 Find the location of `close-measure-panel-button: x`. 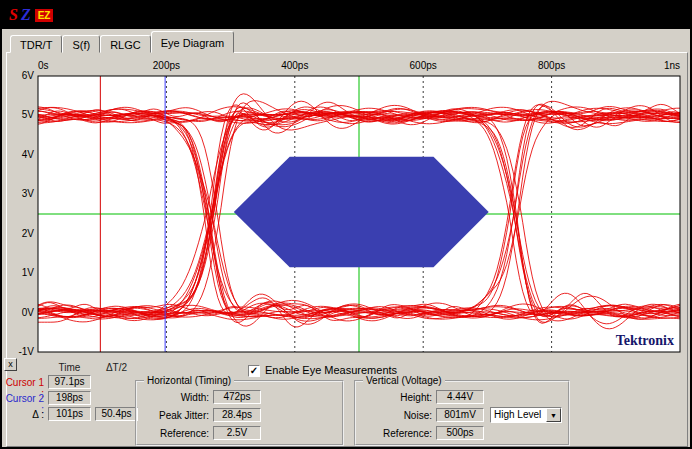

close-measure-panel-button: x is located at coordinates (10, 364).